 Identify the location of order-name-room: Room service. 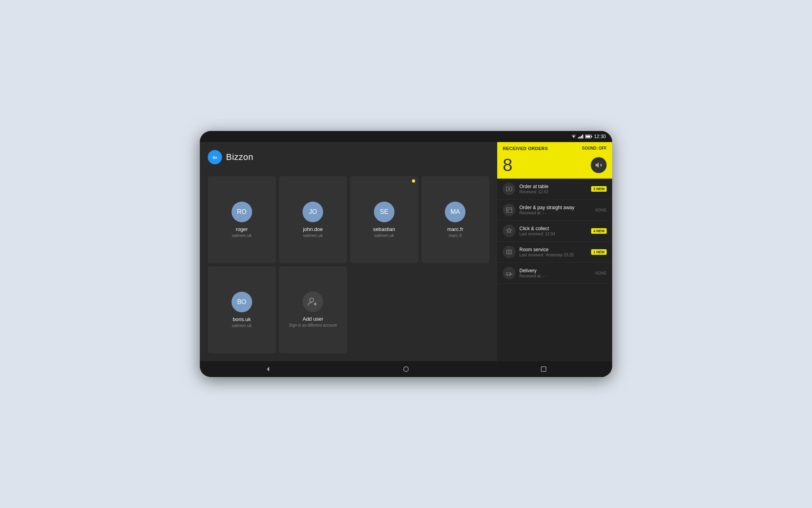
(555, 250).